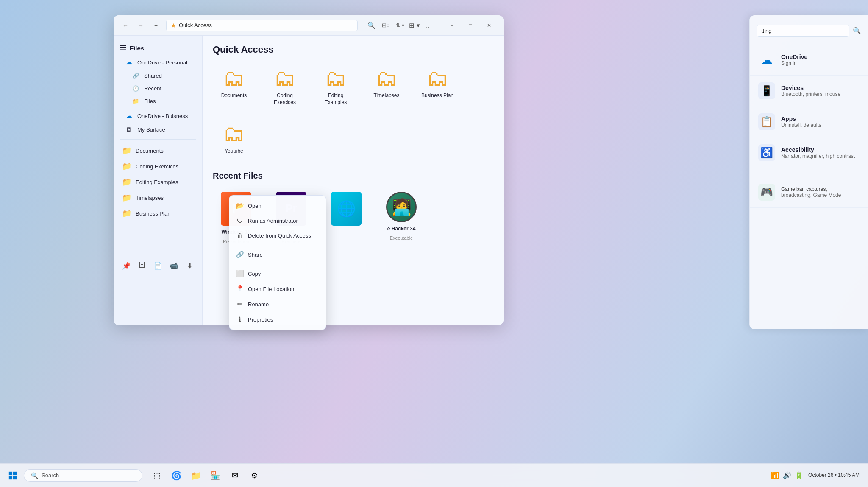  Describe the element at coordinates (353, 50) in the screenshot. I see `quick-access-title: Quick Access` at that location.